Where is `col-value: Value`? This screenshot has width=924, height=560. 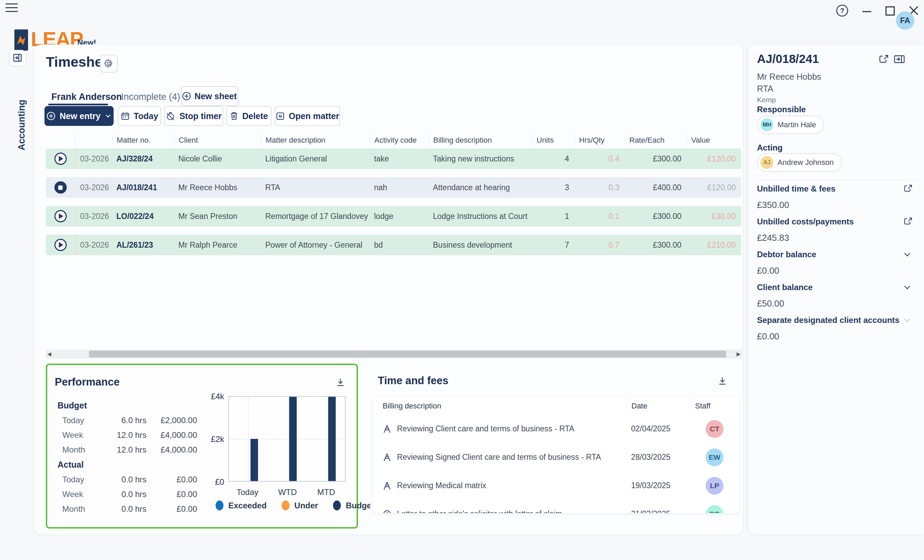 col-value: Value is located at coordinates (714, 140).